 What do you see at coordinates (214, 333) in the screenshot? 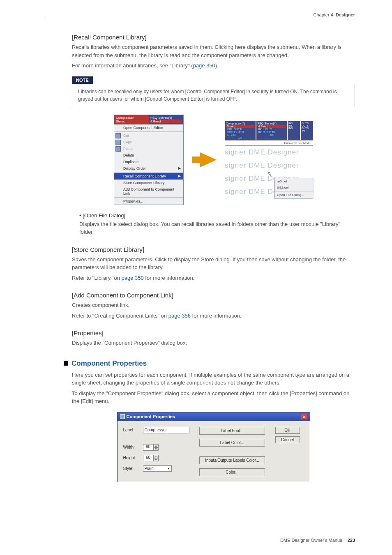
I see `properties-heading: [Properties]` at bounding box center [214, 333].